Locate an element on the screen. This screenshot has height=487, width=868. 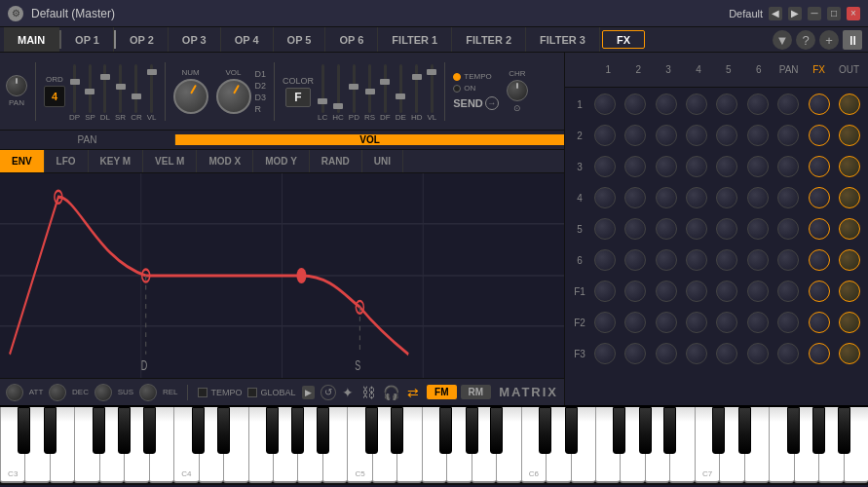
dropdown-icon: ▼ is located at coordinates (782, 40).